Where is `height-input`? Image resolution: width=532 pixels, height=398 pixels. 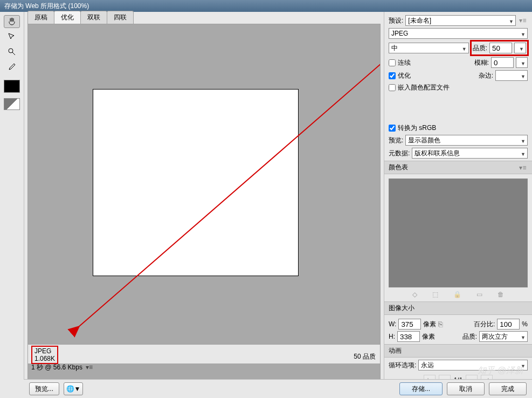 height-input is located at coordinates (409, 337).